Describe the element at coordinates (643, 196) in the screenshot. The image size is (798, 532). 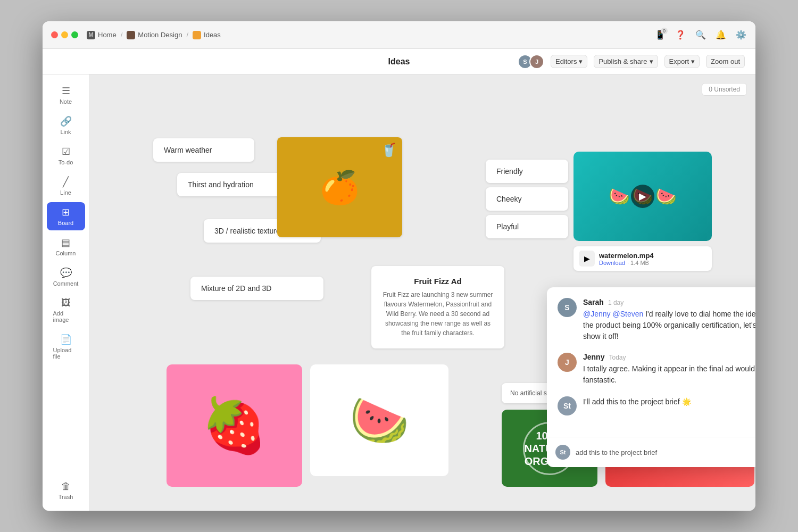
I see `video-thumbnail: 🍉 🍉 🍉 ▶` at that location.